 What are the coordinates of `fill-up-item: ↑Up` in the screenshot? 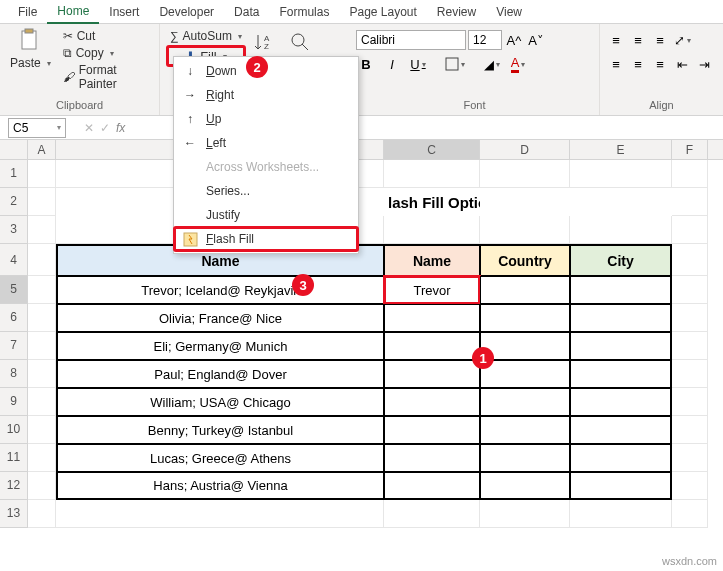 It's located at (266, 119).